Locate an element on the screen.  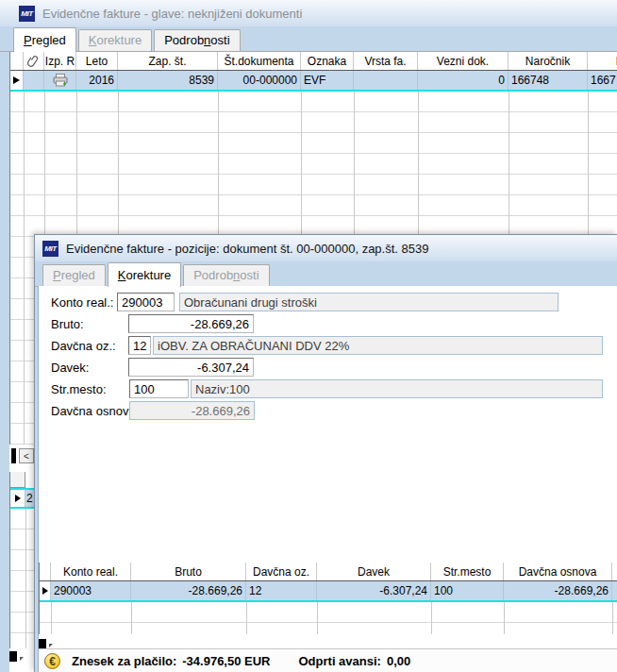
tabstrip-back: Pregled Korekture Podrobnosti is located at coordinates (308, 40).